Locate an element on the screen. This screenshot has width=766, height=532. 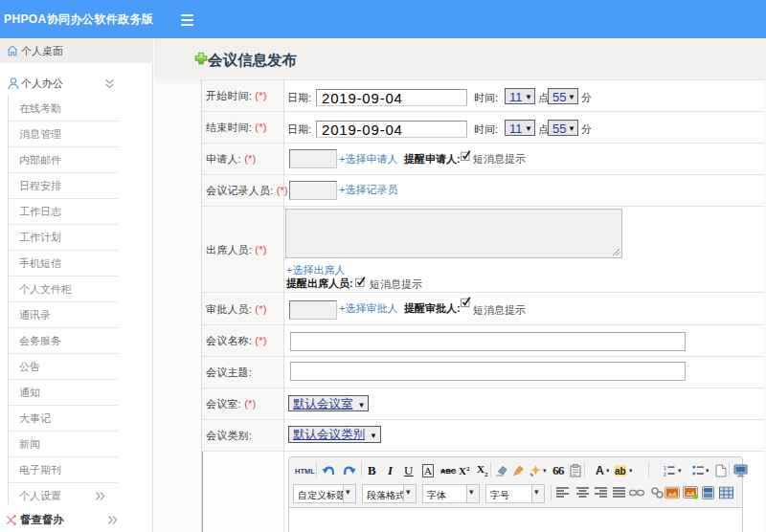
svg-text: 2 is located at coordinates (665, 475).